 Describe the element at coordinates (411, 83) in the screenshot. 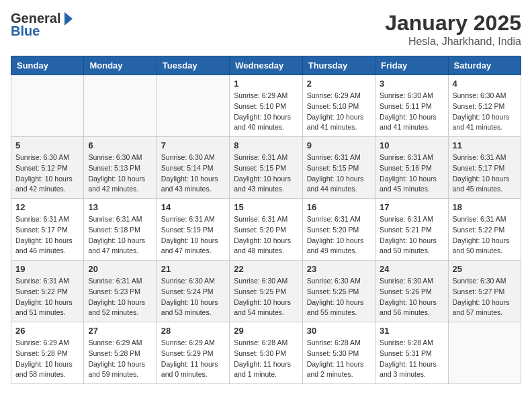

I see `day-number: 3` at that location.